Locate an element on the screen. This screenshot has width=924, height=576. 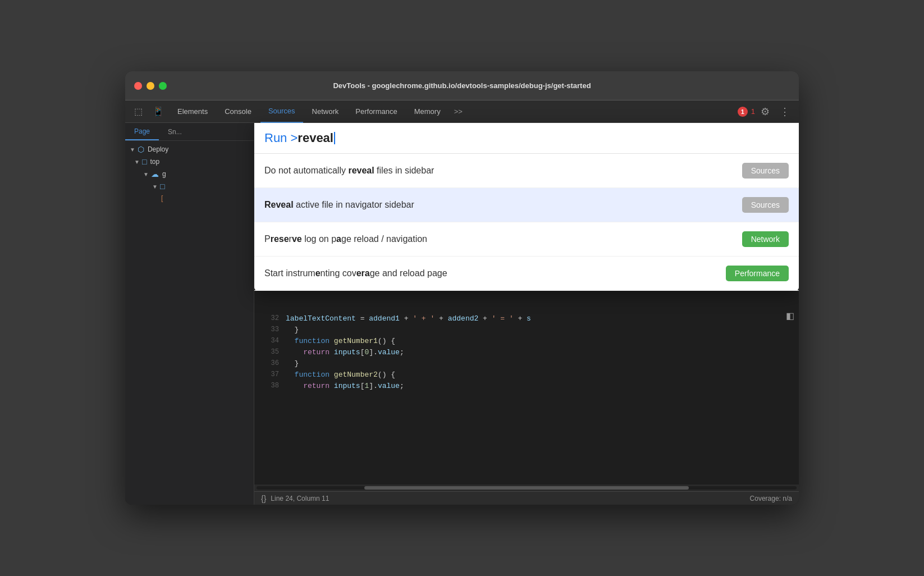
command-result-2: Reveal active file in navigator sidebar … is located at coordinates (527, 205).